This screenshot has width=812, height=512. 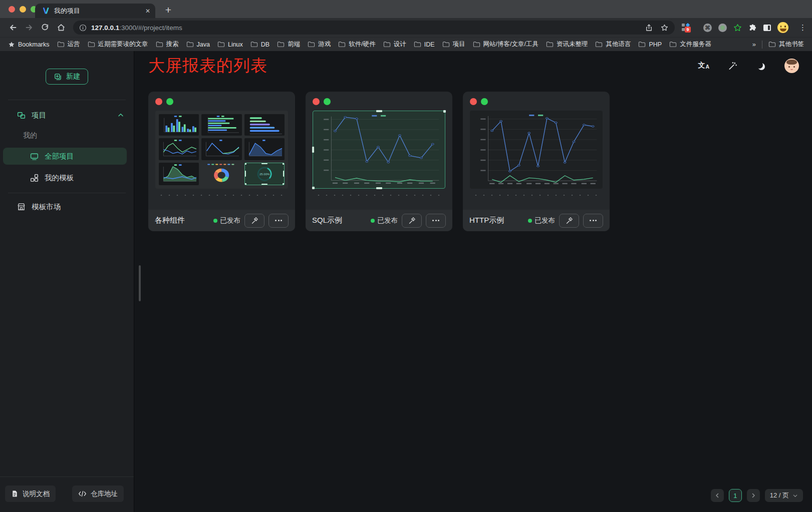 I want to click on share-icon, so click(x=649, y=28).